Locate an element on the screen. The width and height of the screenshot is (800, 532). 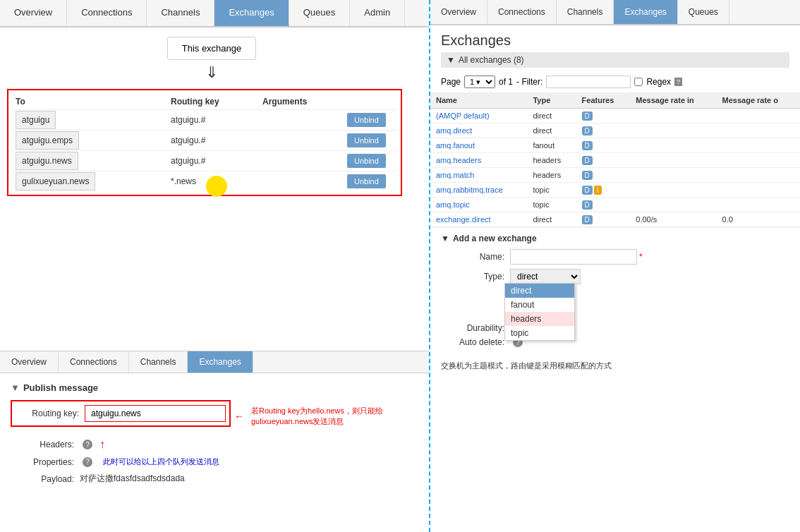
table-row: amq.rabbitmq.tracetopicDI is located at coordinates (615, 191).